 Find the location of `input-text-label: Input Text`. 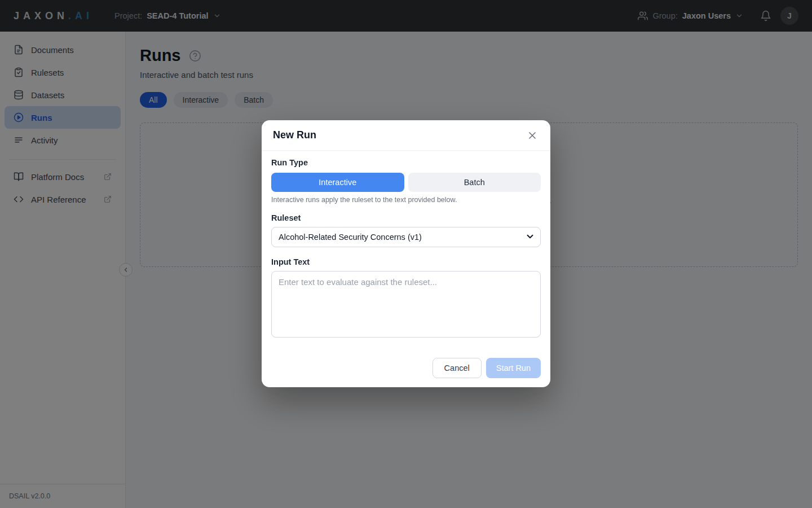

input-text-label: Input Text is located at coordinates (406, 262).